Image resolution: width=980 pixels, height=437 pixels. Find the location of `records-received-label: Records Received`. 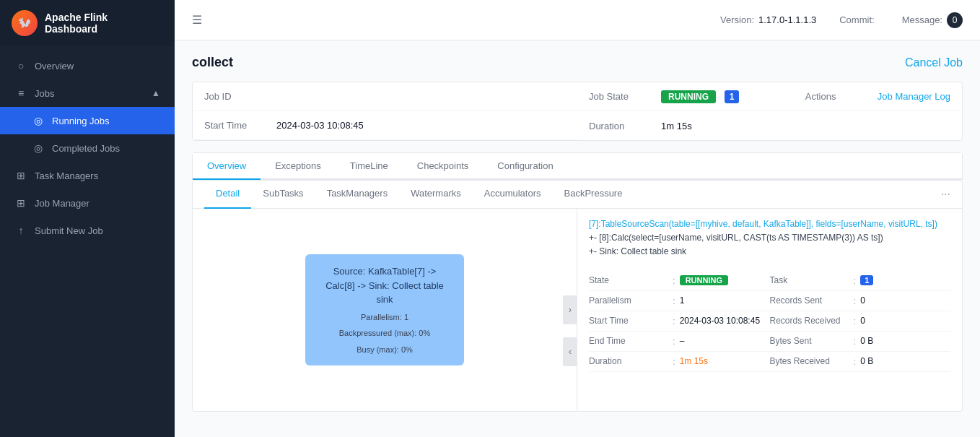

records-received-label: Records Received is located at coordinates (810, 321).